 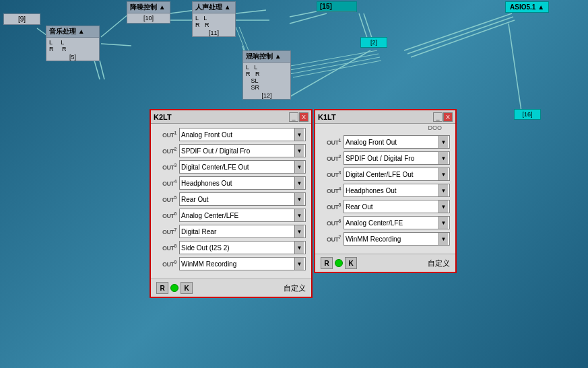 What do you see at coordinates (238, 215) in the screenshot?
I see `k2lt-out6-value: Analog Center/LFE` at bounding box center [238, 215].